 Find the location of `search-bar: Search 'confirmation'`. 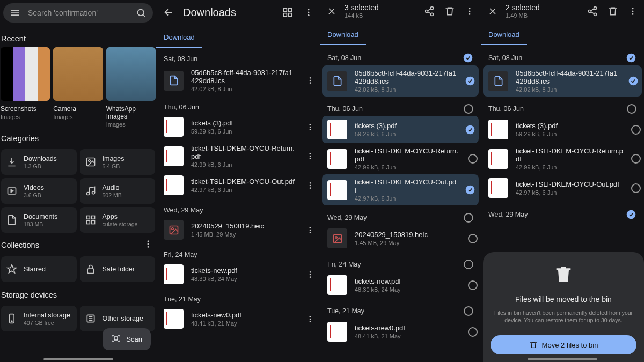

search-bar: Search 'confirmation' is located at coordinates (78, 13).